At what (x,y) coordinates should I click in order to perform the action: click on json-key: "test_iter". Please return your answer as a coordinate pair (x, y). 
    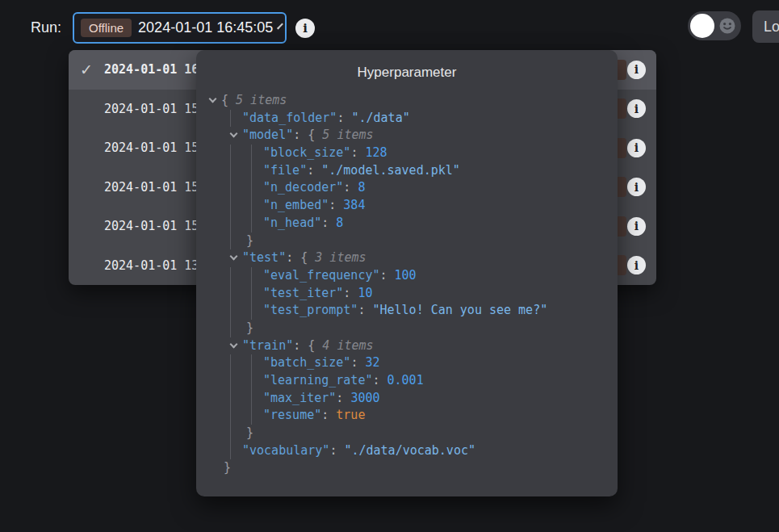
    Looking at the image, I should click on (304, 293).